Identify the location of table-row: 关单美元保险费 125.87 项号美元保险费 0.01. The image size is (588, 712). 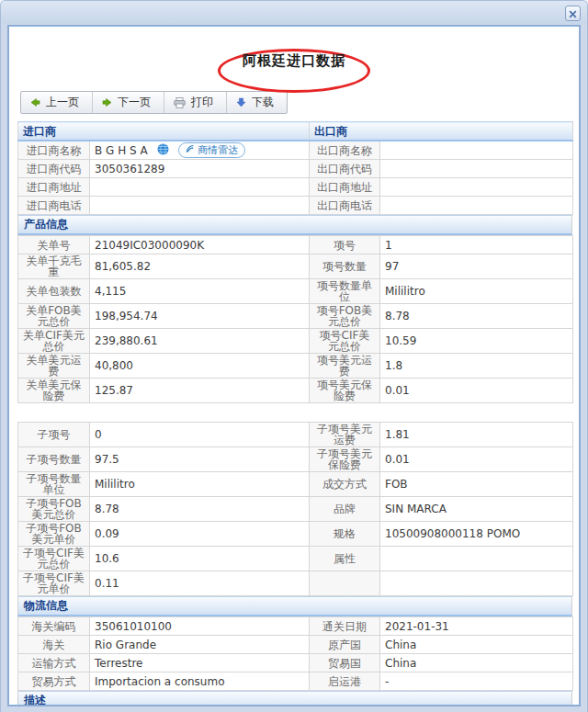
(296, 391).